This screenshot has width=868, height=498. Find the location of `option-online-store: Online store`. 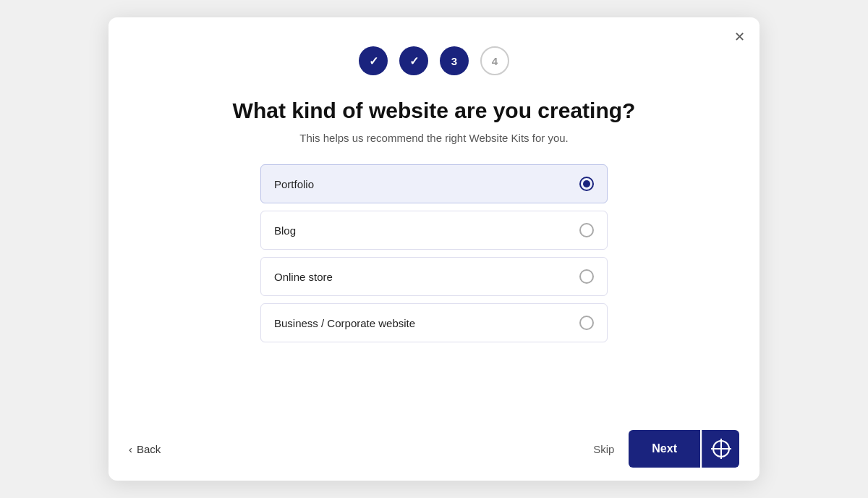

option-online-store: Online store is located at coordinates (434, 277).